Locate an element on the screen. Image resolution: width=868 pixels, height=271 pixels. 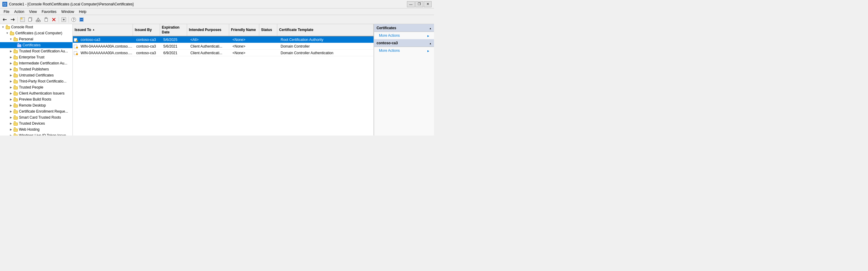
restore-button: ❐ is located at coordinates (419, 4).